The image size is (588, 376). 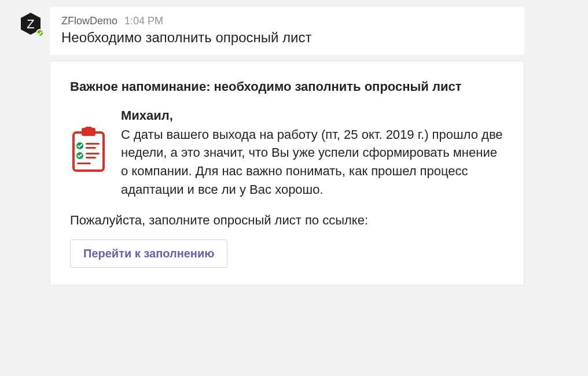 I want to click on card-icon-column, so click(x=90, y=142).